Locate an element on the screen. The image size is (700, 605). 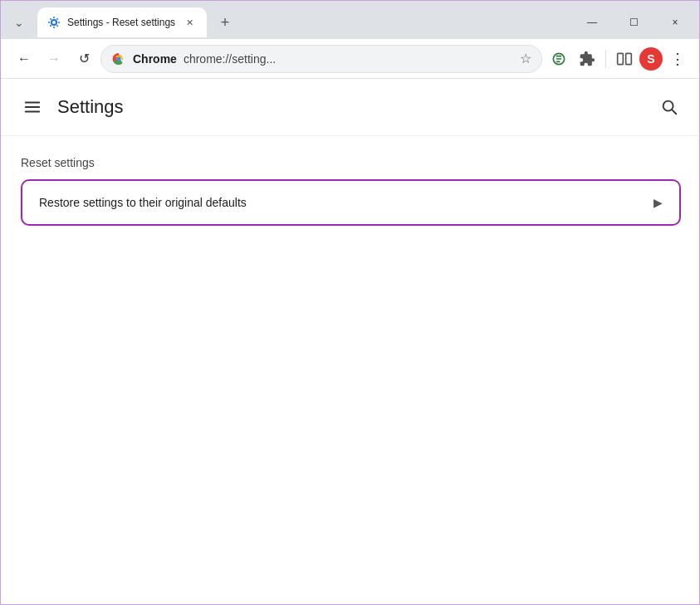
more-button: ⋮ is located at coordinates (678, 59).